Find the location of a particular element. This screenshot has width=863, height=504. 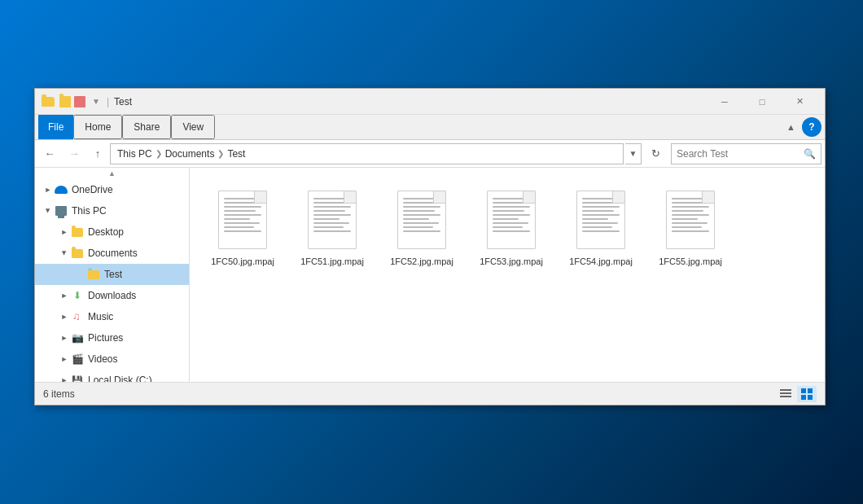

expand-arrow-thispc: ► is located at coordinates (48, 211).